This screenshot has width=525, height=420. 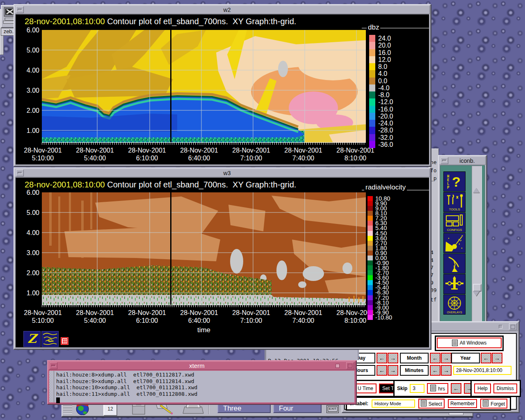 I want to click on terminal-line: hail:houze:10>xdump.all etl700_01112811.…, so click(x=127, y=388).